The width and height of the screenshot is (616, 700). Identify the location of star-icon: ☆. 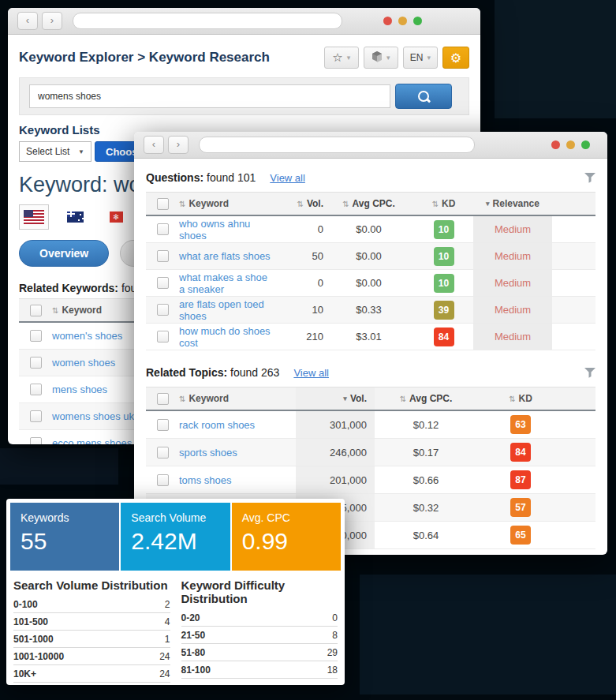
(338, 58).